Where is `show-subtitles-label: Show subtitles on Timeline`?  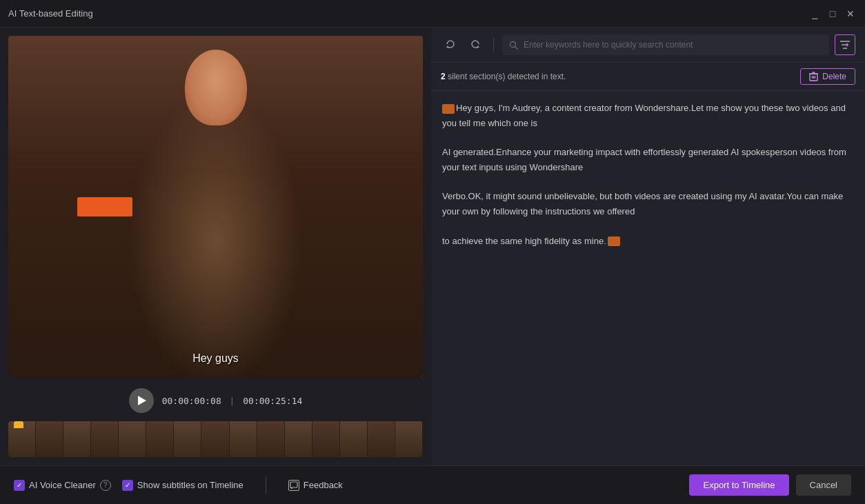 show-subtitles-label: Show subtitles on Timeline is located at coordinates (190, 485).